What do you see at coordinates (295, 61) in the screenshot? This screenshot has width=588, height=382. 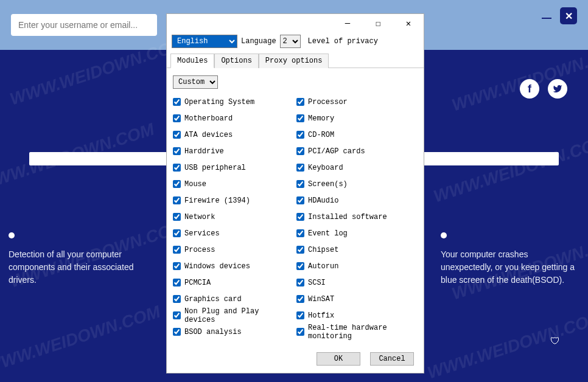 I see `dialog-tabs: Modules Options Proxy options` at bounding box center [295, 61].